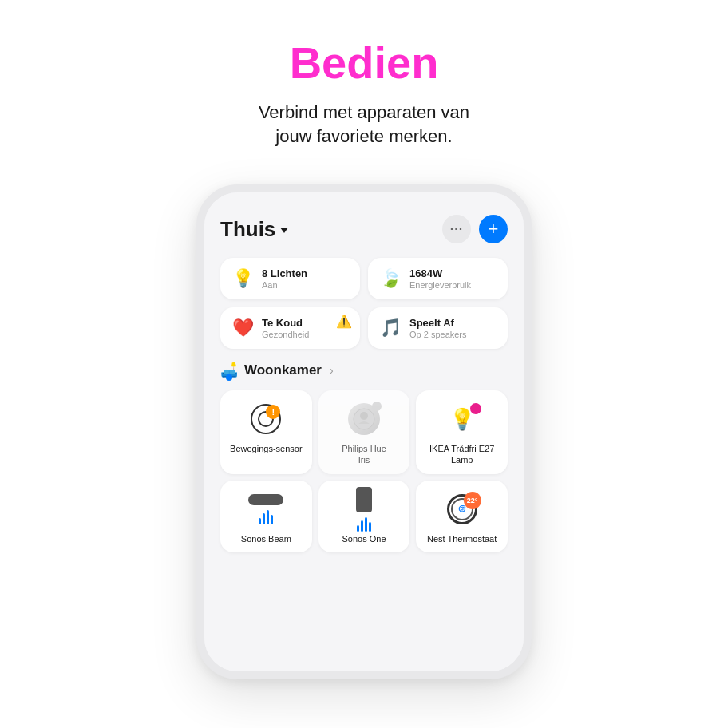  What do you see at coordinates (243, 328) in the screenshot?
I see `health-icon: ❤️` at bounding box center [243, 328].